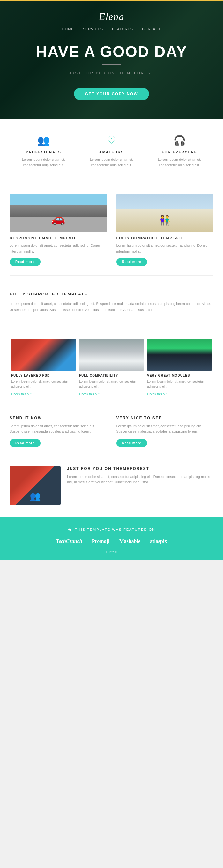 This screenshot has height=868, width=223. I want to click on card-responsive: RESPONSIVE EMAIL TEMPLATE Lorem ipsum do…, so click(58, 230).